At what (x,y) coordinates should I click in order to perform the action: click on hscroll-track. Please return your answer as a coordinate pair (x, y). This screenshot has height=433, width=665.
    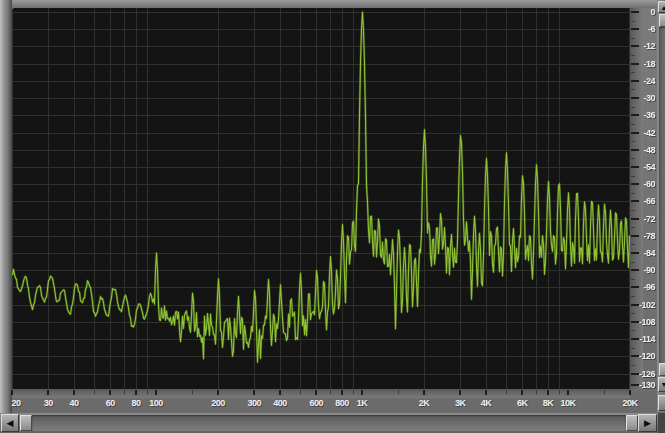
    Looking at the image, I should click on (329, 423).